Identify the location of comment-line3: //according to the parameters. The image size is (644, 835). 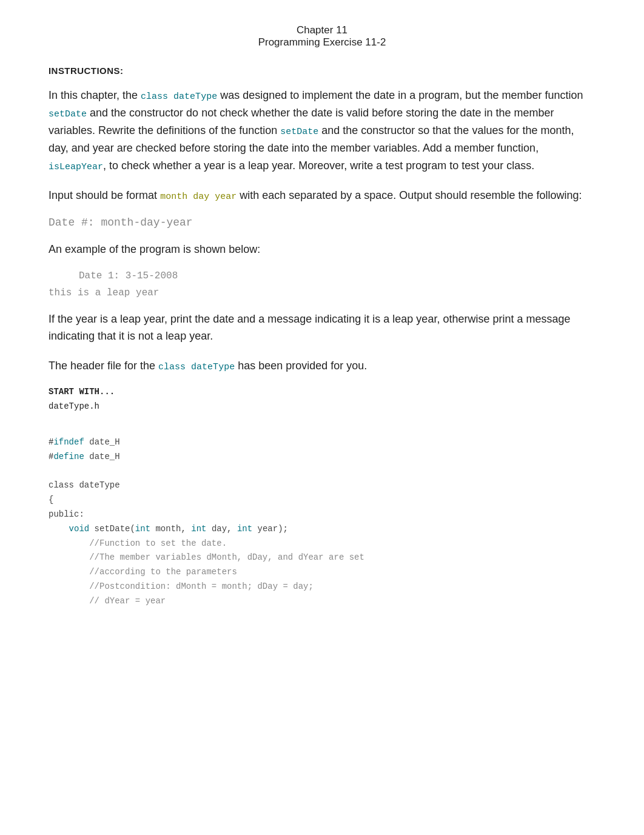
(143, 572).